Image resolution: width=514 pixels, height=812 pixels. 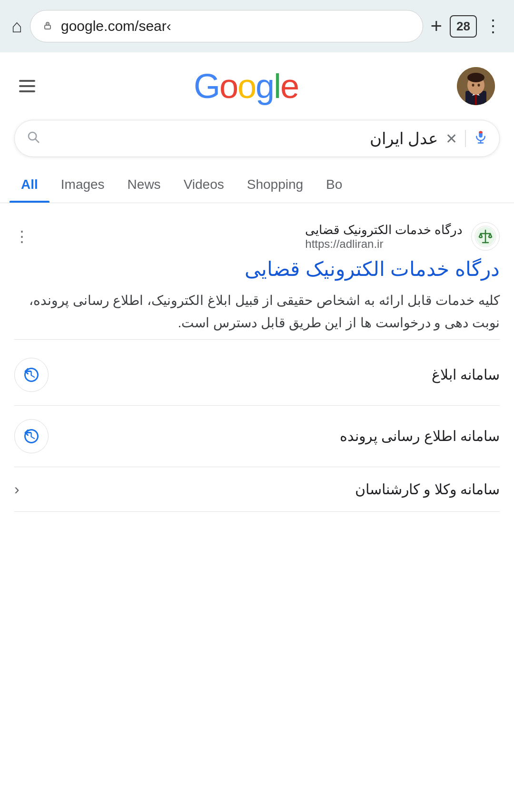 What do you see at coordinates (257, 236) in the screenshot?
I see `result-site-info: ⋮ درگاه خدمات الکترونیک قضایی https://ad…` at bounding box center [257, 236].